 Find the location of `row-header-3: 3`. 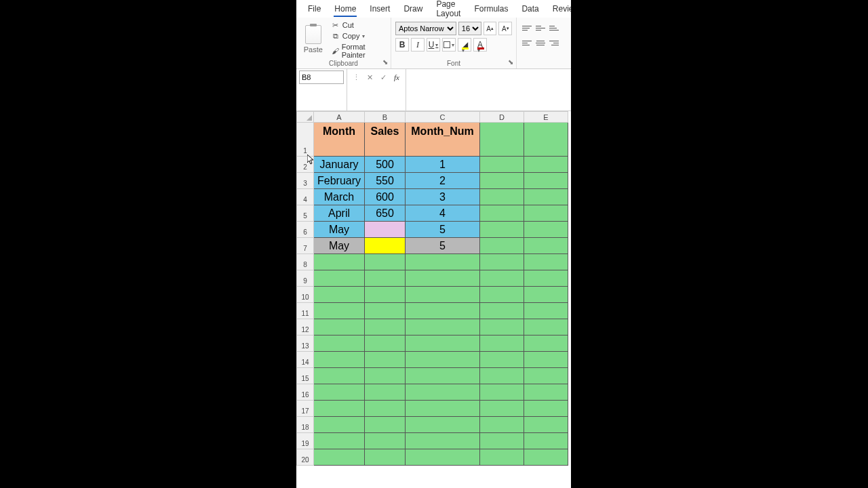

row-header-3: 3 is located at coordinates (305, 181).